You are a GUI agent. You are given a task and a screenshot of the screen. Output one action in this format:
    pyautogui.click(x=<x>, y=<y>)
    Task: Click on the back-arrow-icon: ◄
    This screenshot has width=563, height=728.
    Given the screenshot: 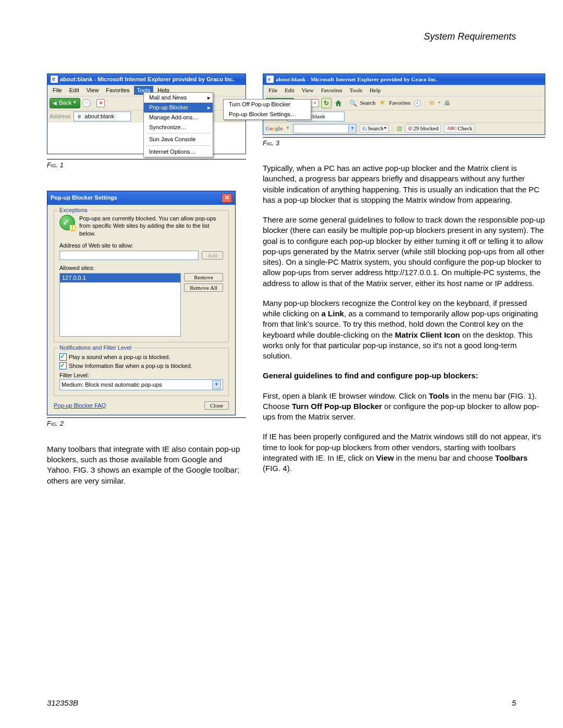 What is the action you would take?
    pyautogui.click(x=55, y=103)
    